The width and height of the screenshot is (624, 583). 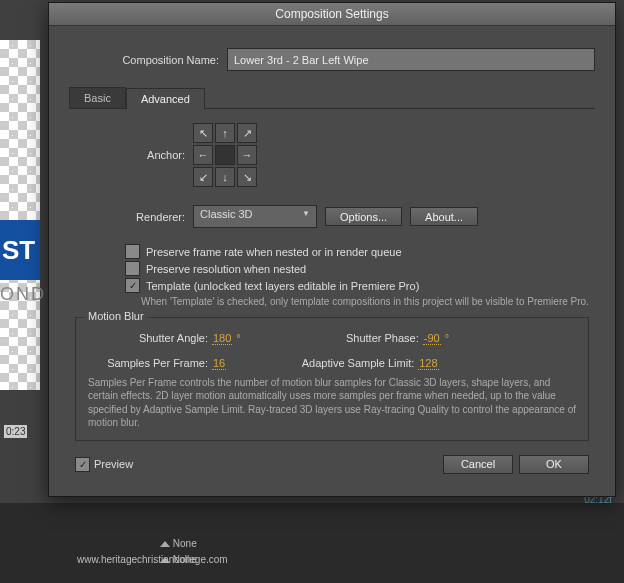 I want to click on preserve-res-label: Preserve resolution when nested, so click(x=226, y=269).